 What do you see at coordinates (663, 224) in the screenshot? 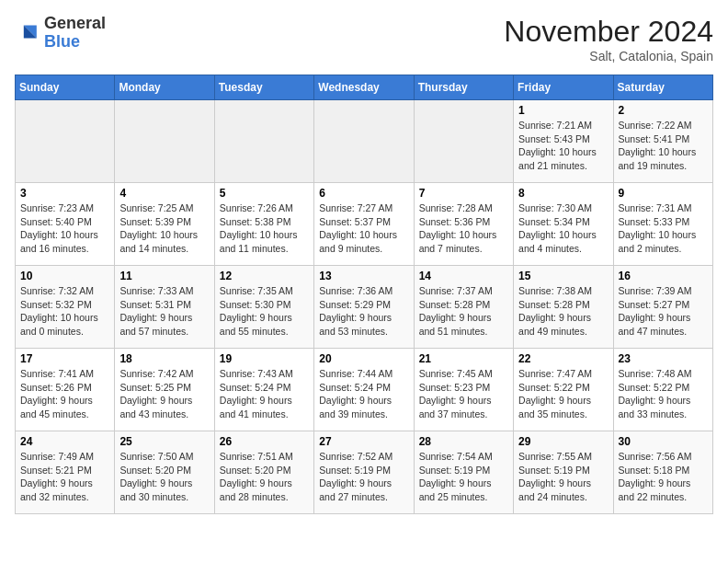
I see `calendar-cell: 9Sunrise: 7:31 AMSunset: 5:33 PMDaylight…` at bounding box center [663, 224].